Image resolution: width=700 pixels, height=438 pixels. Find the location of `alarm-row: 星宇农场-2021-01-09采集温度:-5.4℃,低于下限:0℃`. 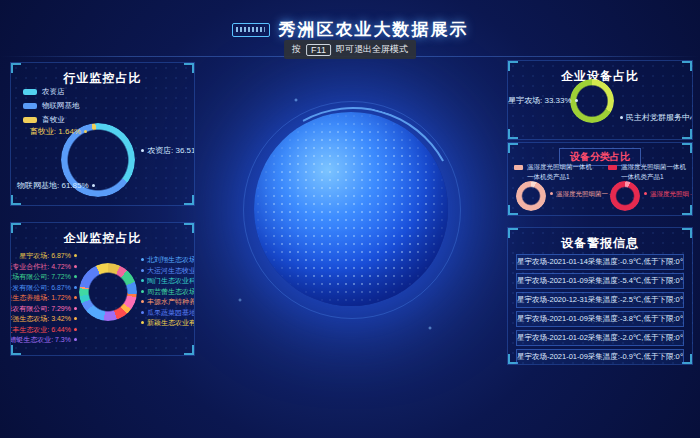

alarm-row: 星宇农场-2021-01-09采集温度:-5.4℃,低于下限:0℃ is located at coordinates (600, 281).